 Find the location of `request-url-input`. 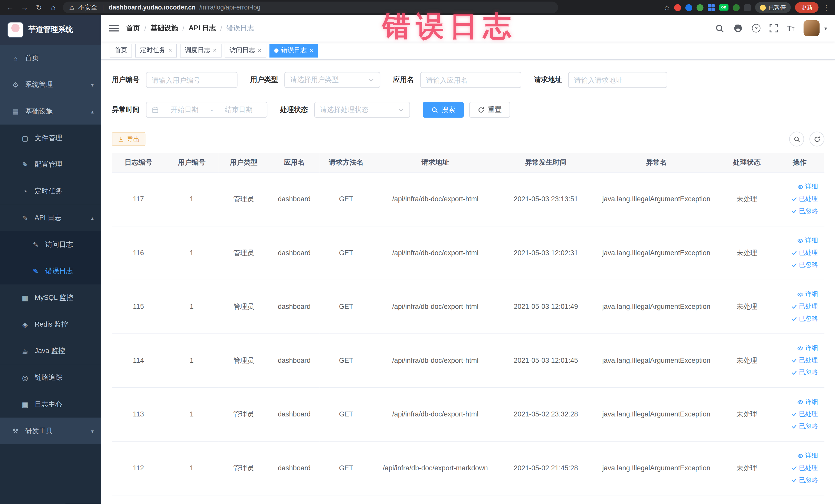

request-url-input is located at coordinates (618, 80).